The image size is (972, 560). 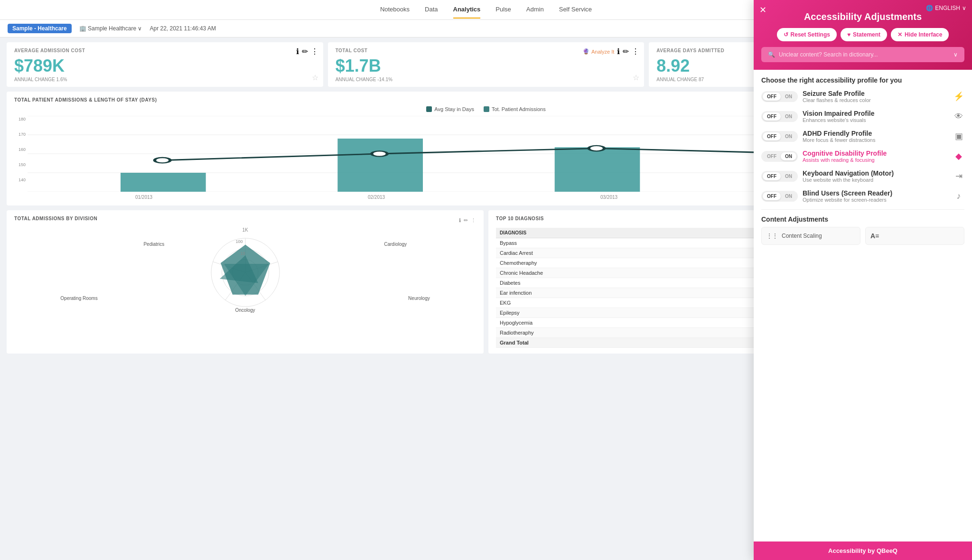 What do you see at coordinates (849, 35) in the screenshot?
I see `statement-icon: ♥` at bounding box center [849, 35].